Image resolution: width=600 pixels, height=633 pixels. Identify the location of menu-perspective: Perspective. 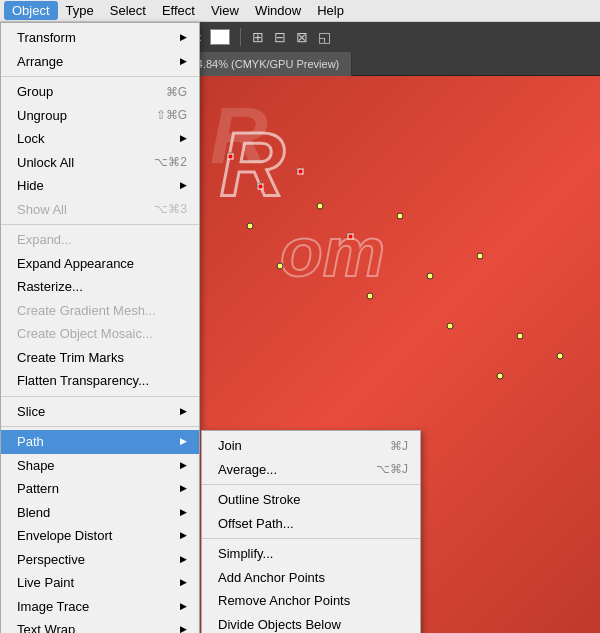
(100, 560).